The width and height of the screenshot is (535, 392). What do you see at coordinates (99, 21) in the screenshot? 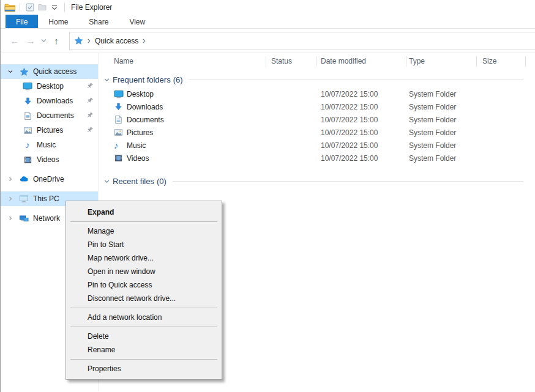
I see `tab-share: Share` at bounding box center [99, 21].